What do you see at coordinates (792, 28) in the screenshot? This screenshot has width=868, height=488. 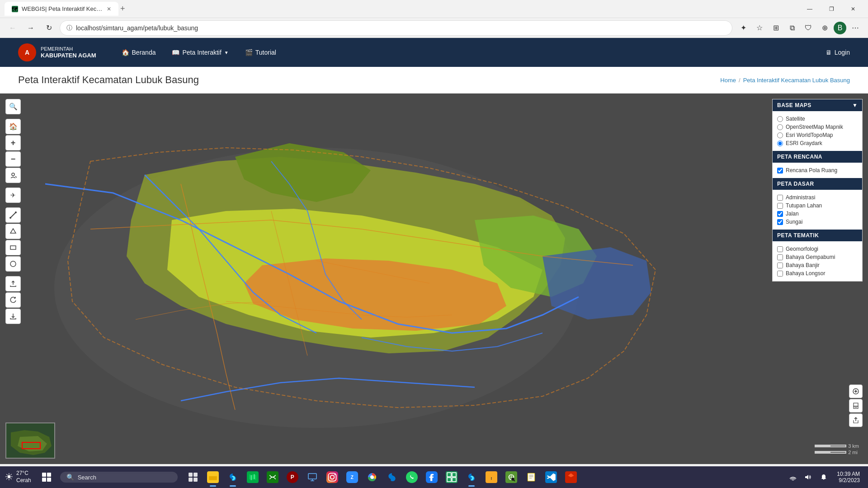 I see `split-view-button: ⧉` at bounding box center [792, 28].